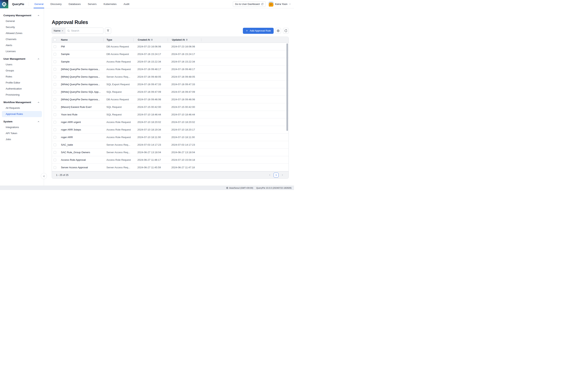  Describe the element at coordinates (21, 65) in the screenshot. I see `sidebar-item-users: Users` at that location.